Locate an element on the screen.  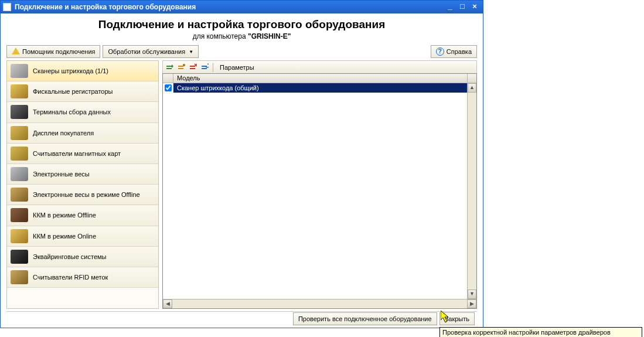
grid-header-check-column is located at coordinates (168, 79).